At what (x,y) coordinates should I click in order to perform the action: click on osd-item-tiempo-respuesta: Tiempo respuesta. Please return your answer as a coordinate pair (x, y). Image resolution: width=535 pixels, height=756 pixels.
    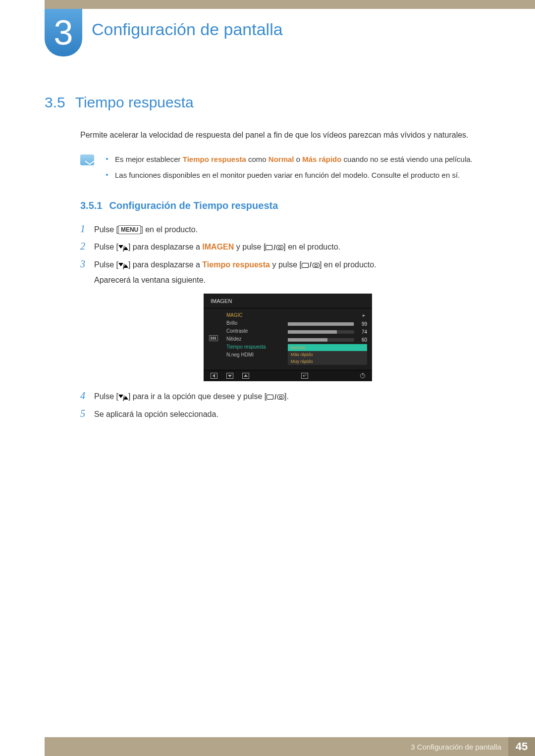
    Looking at the image, I should click on (253, 347).